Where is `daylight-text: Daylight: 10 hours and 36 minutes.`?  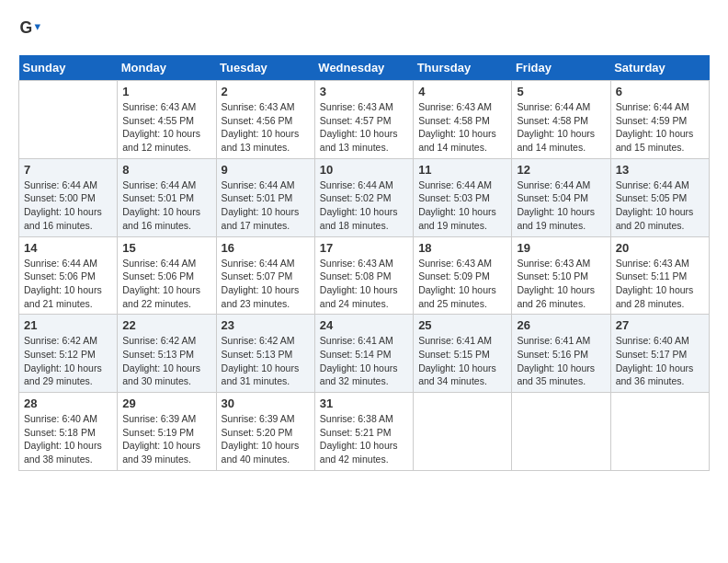 daylight-text: Daylight: 10 hours and 36 minutes. is located at coordinates (660, 375).